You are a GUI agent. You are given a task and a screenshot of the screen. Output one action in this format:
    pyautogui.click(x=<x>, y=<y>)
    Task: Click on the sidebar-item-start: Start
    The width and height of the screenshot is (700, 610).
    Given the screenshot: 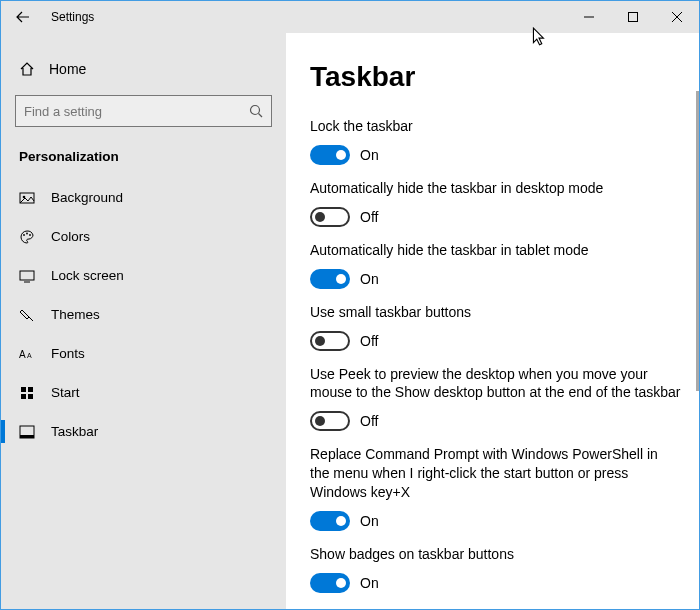 What is the action you would take?
    pyautogui.click(x=144, y=392)
    